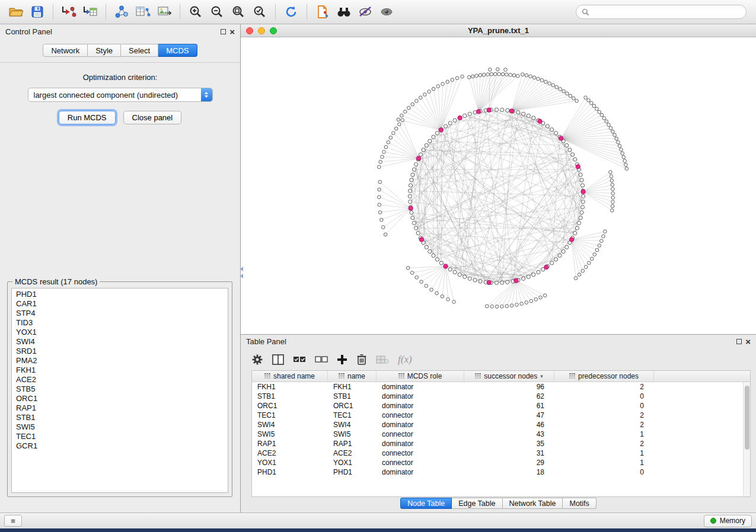 This screenshot has height=532, width=756. What do you see at coordinates (290, 376) in the screenshot?
I see `column-header-shared-name: shared name` at bounding box center [290, 376].